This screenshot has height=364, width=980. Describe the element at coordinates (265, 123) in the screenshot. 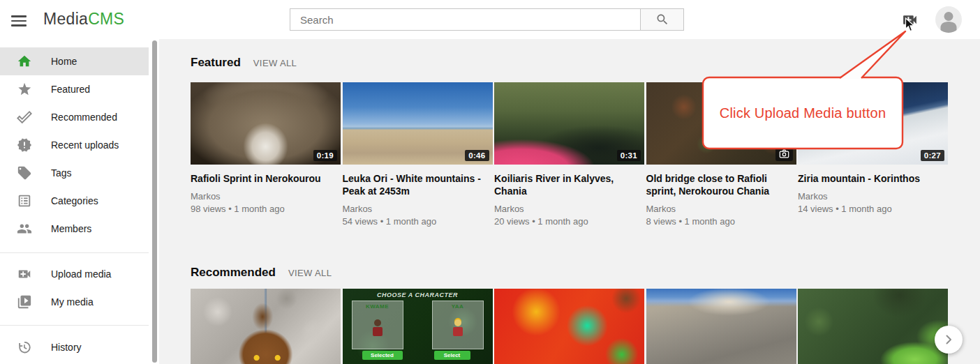

I see `video-thumbnail: 0:19` at that location.